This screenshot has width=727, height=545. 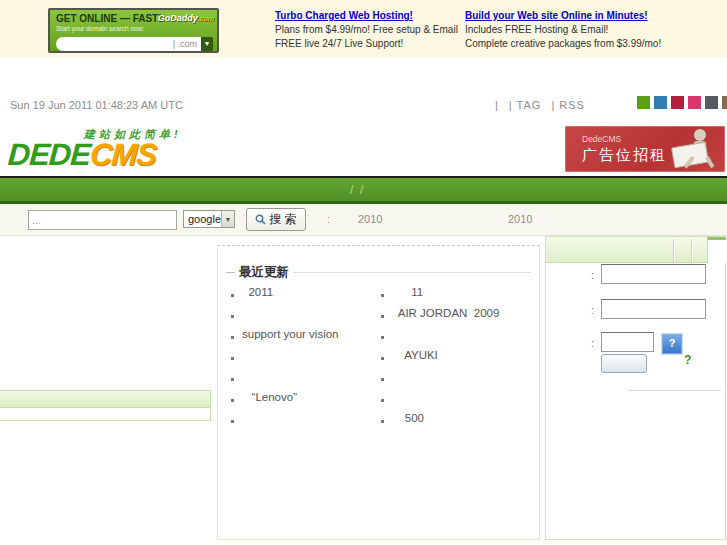 I want to click on godaddy-banner: GET ONLINE — FAST! Start your domain sea…, so click(x=134, y=30).